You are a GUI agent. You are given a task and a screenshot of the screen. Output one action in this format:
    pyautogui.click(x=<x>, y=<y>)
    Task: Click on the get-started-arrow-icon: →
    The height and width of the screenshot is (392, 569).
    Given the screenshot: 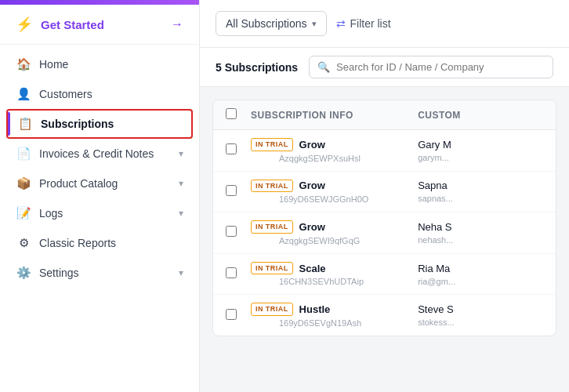 What is the action you would take?
    pyautogui.click(x=177, y=24)
    